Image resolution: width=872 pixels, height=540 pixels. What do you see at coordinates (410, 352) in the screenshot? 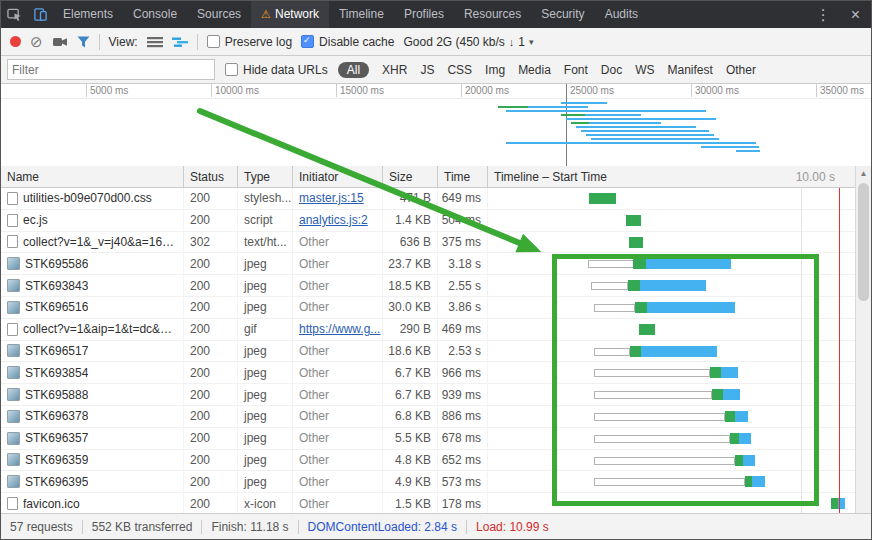
I see `size-cell: 18.6 KB` at bounding box center [410, 352].